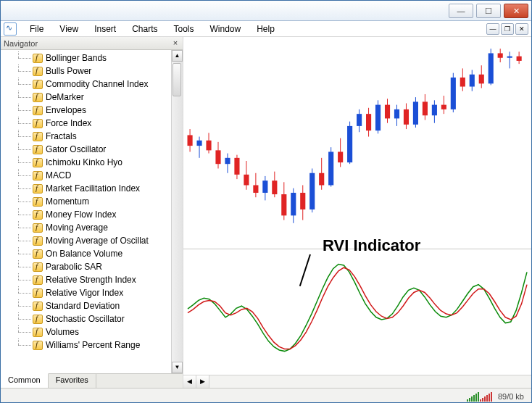  Describe the element at coordinates (175, 43) in the screenshot. I see `navigator-close-button: ×` at that location.